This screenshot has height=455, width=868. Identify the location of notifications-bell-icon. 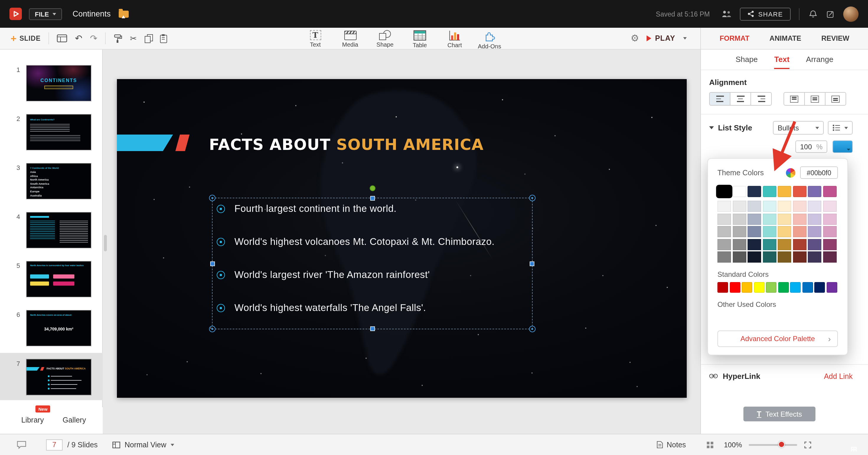
(813, 14).